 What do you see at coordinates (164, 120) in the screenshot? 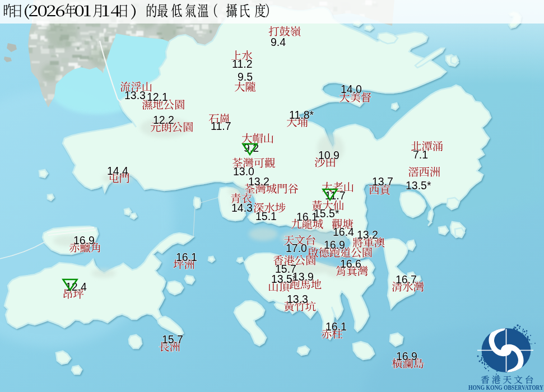
I see `svg-text: 12.2` at bounding box center [164, 120].